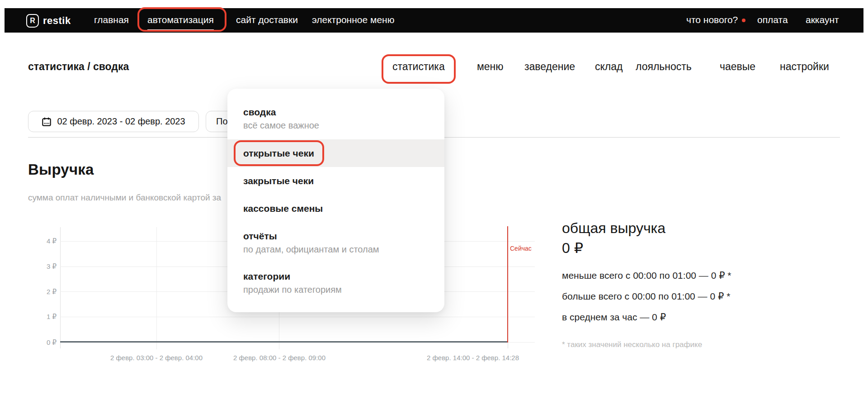 The height and width of the screenshot is (400, 868). Describe the element at coordinates (572, 248) in the screenshot. I see `total-revenue-value: 0 ₽` at that location.